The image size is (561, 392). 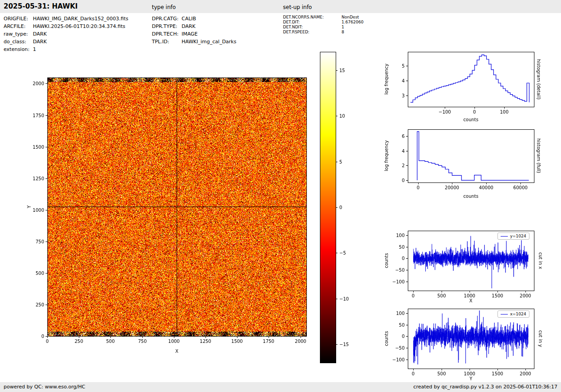 I want to click on dit-label: DET.DIT:, so click(x=312, y=23).